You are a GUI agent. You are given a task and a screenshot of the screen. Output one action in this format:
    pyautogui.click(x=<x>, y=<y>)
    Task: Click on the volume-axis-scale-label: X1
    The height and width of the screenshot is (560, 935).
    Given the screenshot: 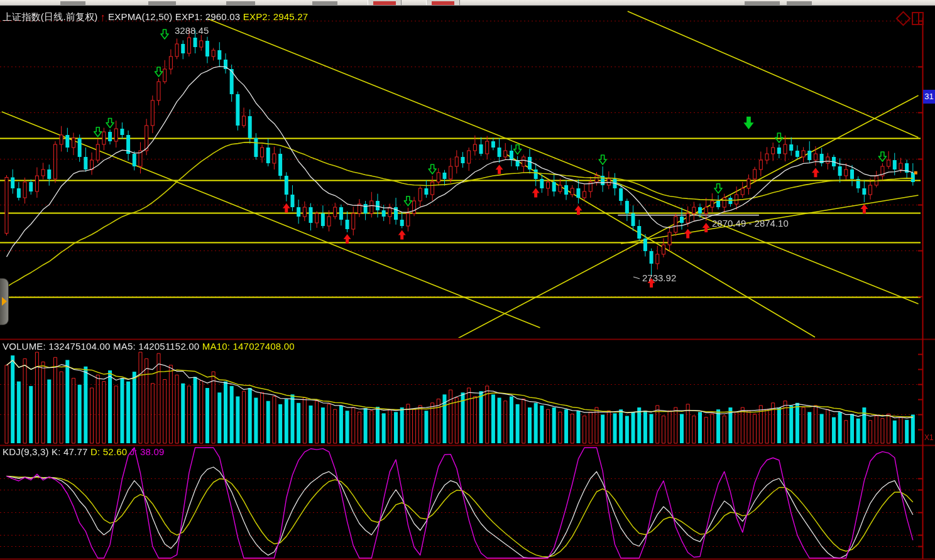 What is the action you would take?
    pyautogui.click(x=929, y=438)
    